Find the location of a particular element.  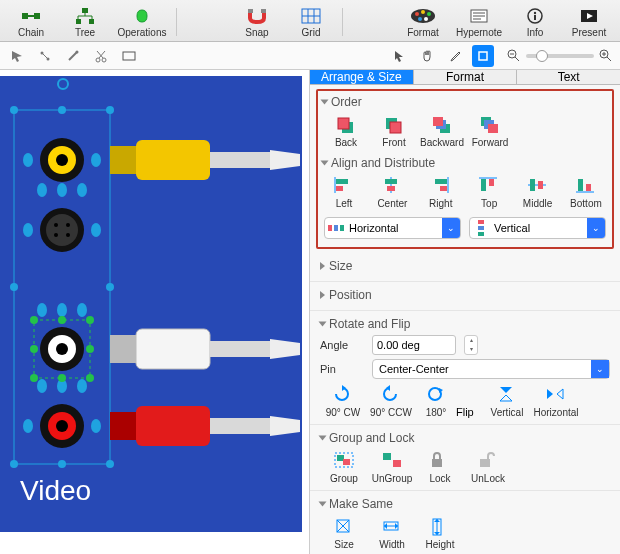

position-section: Position is located at coordinates (465, 296).